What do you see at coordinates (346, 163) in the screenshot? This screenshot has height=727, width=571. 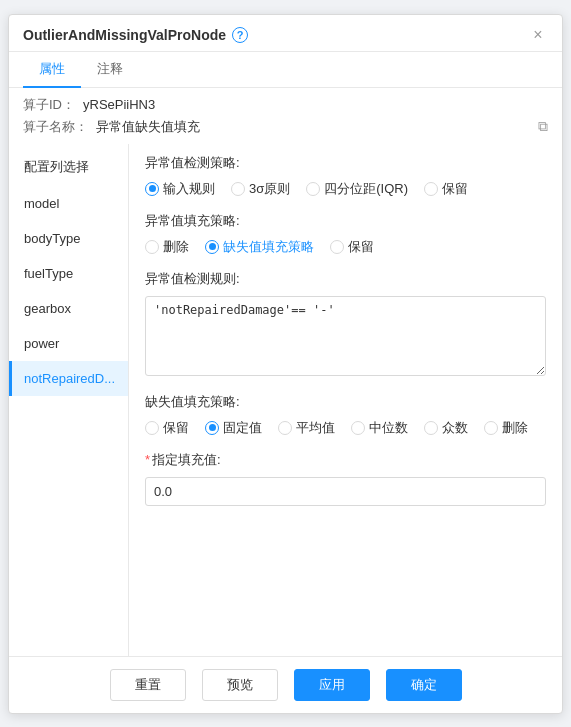 I see `outlier-detection-title: 异常值检测策略:` at bounding box center [346, 163].